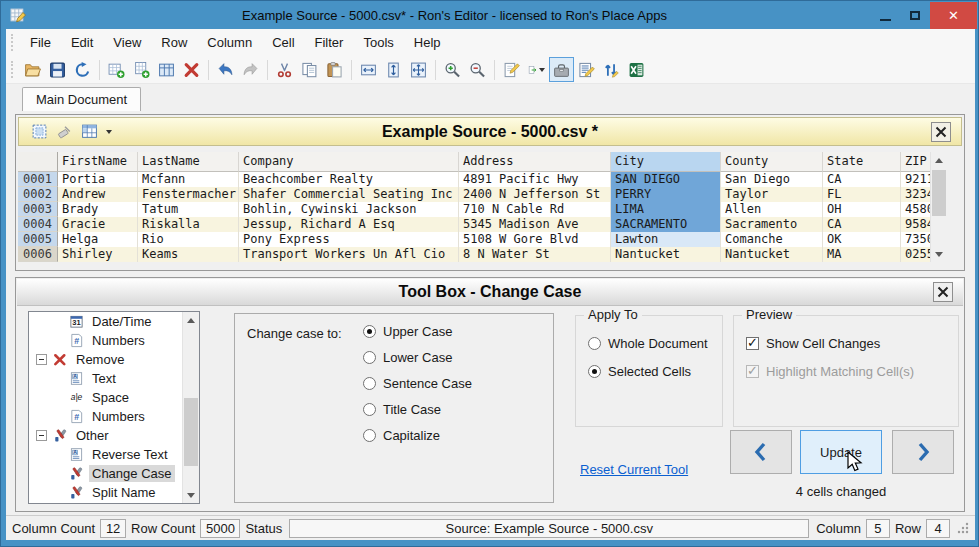  I want to click on scroll-thumb, so click(939, 193).